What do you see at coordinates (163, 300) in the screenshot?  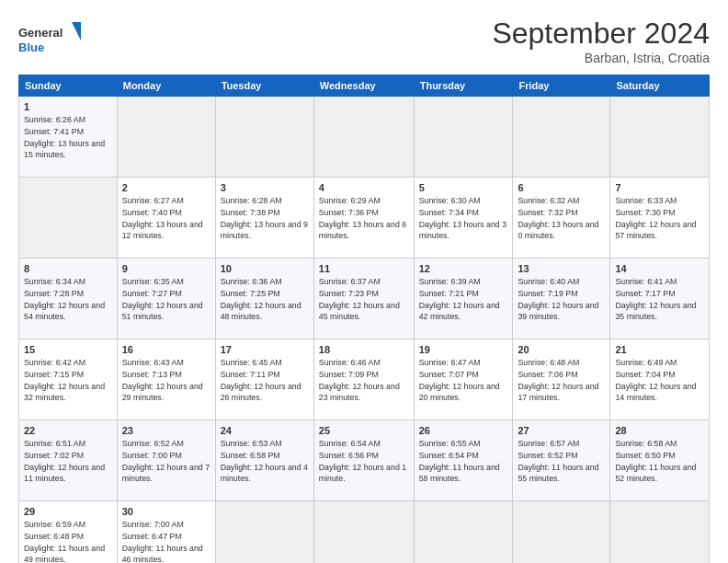 I see `day-info: Sunrise: 6:35 AMSunset: 7:27 PMDaylight:…` at bounding box center [163, 300].